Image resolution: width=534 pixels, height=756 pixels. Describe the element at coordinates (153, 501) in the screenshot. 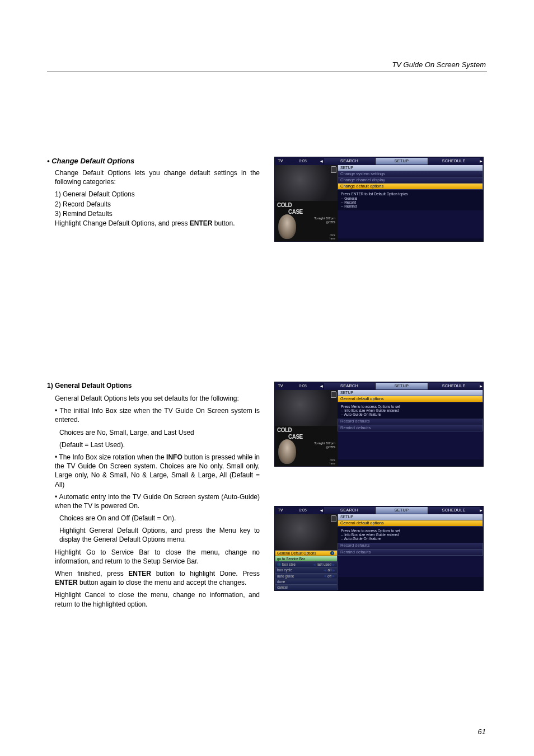

I see `sec2-b3a: • Automatic entry into the TV Guide On S…` at that location.